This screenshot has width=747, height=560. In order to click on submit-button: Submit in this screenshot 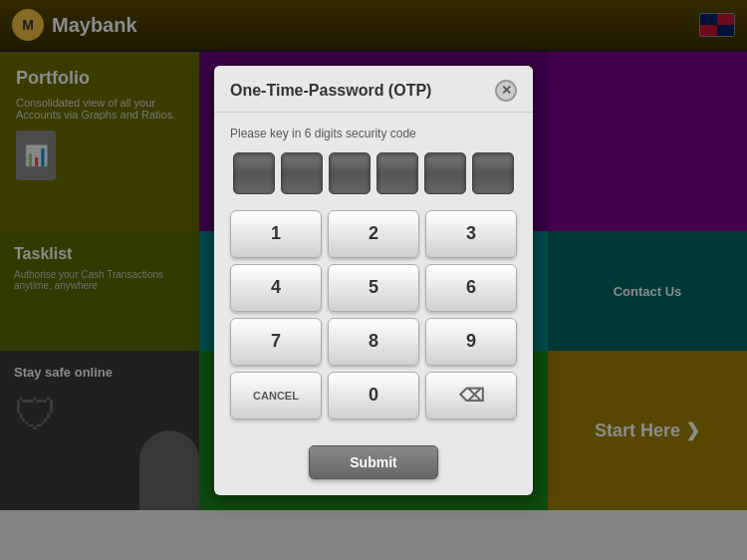, I will do `click(373, 462)`.